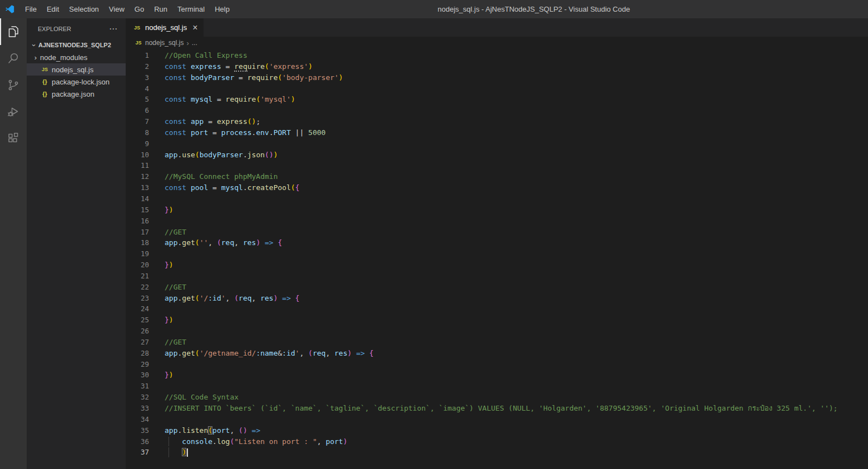  What do you see at coordinates (497, 276) in the screenshot?
I see `code-line-21: 21` at bounding box center [497, 276].